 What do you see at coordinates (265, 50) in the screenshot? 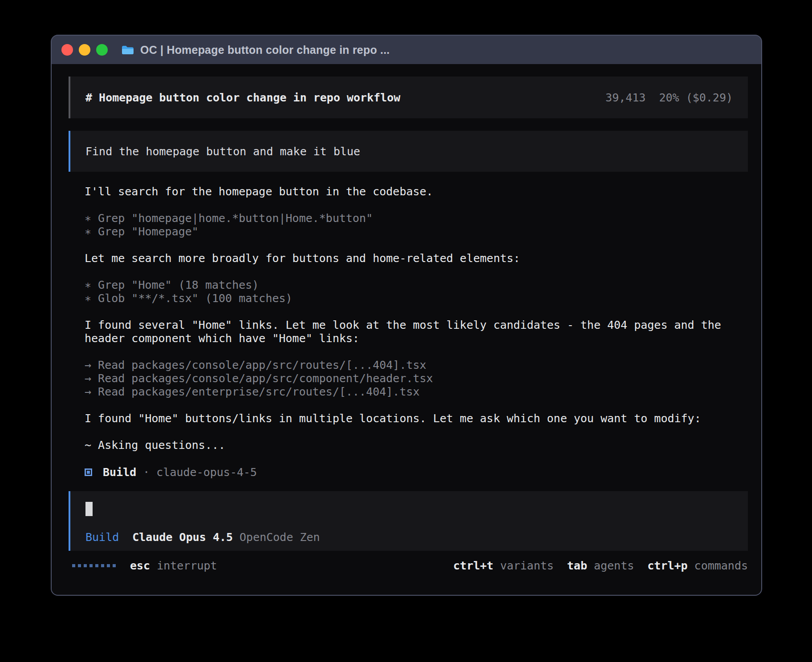
I see `window-title: OC | Homepage button color change in rep…` at bounding box center [265, 50].